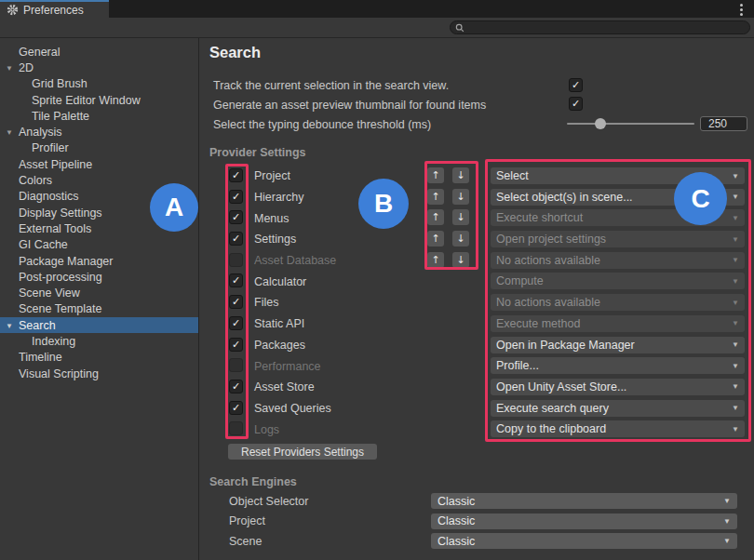  What do you see at coordinates (477, 346) in the screenshot?
I see `provider-row-packages: ✓ Packages Open in Package Manager▼` at bounding box center [477, 346].